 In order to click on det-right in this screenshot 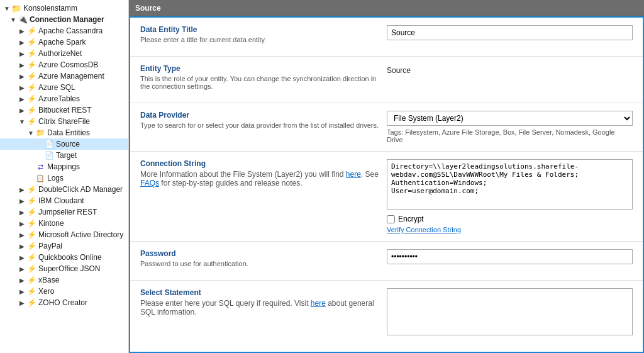, I will do `click(509, 33)`.